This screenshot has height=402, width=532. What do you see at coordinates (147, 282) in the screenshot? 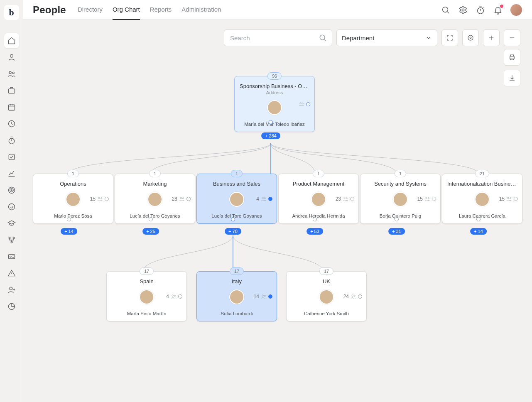
I see `node-dept: Spain` at bounding box center [147, 282].